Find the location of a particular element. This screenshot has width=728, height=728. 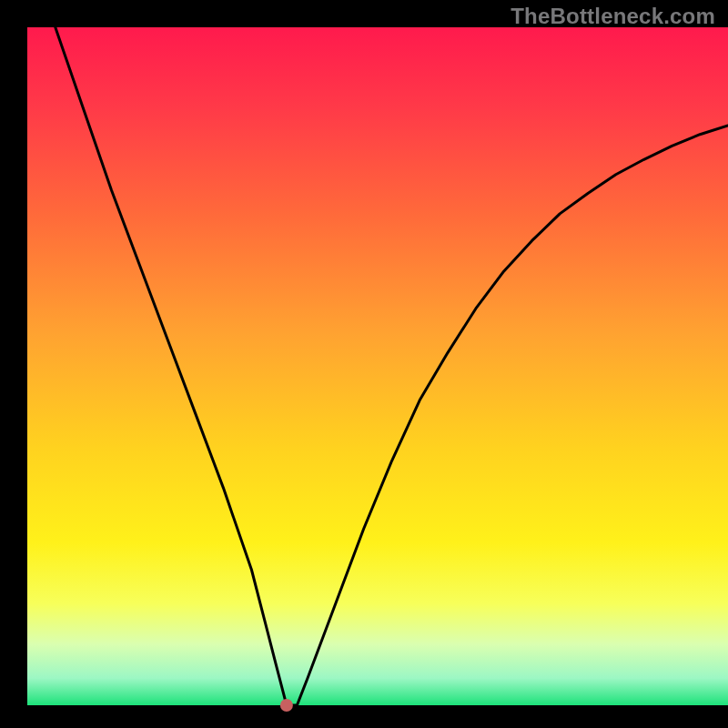

optimal-point-marker is located at coordinates (287, 705).